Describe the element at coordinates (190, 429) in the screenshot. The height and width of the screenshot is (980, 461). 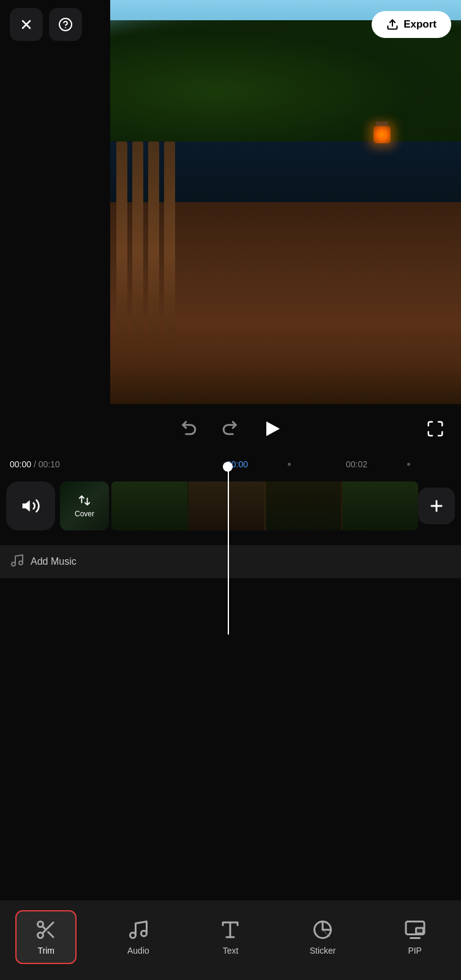
I see `undo-icon` at that location.